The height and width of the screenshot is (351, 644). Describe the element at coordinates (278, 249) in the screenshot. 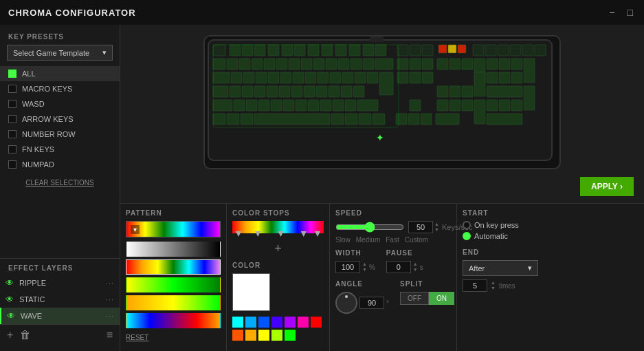

I see `add-color-stop-button: +` at that location.